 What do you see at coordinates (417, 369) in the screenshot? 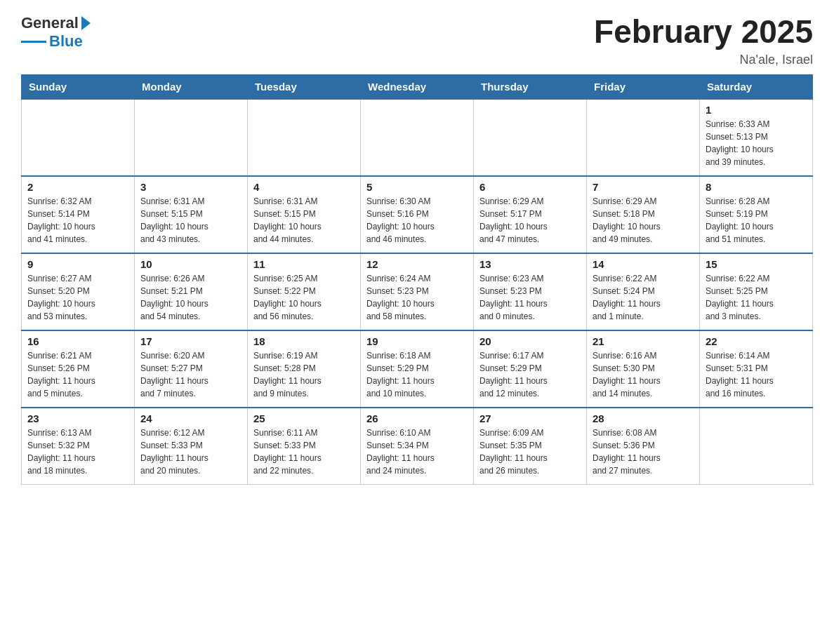
I see `calendar-week-4: 16Sunrise: 6:21 AMSunset: 5:26 PMDayligh…` at bounding box center [417, 369].